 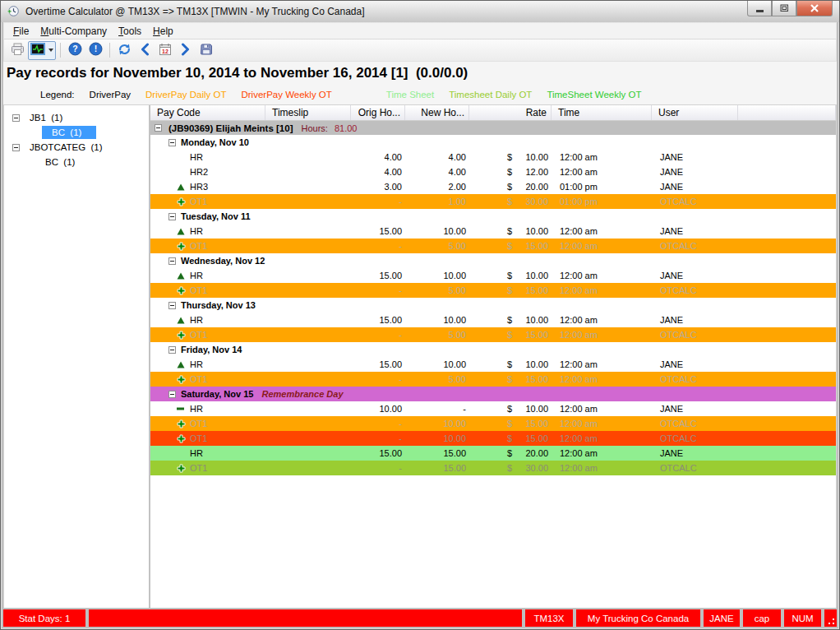 What do you see at coordinates (493, 113) in the screenshot?
I see `grid-header: Pay CodeTimeslipOrig Ho...New Ho...RateT…` at bounding box center [493, 113].